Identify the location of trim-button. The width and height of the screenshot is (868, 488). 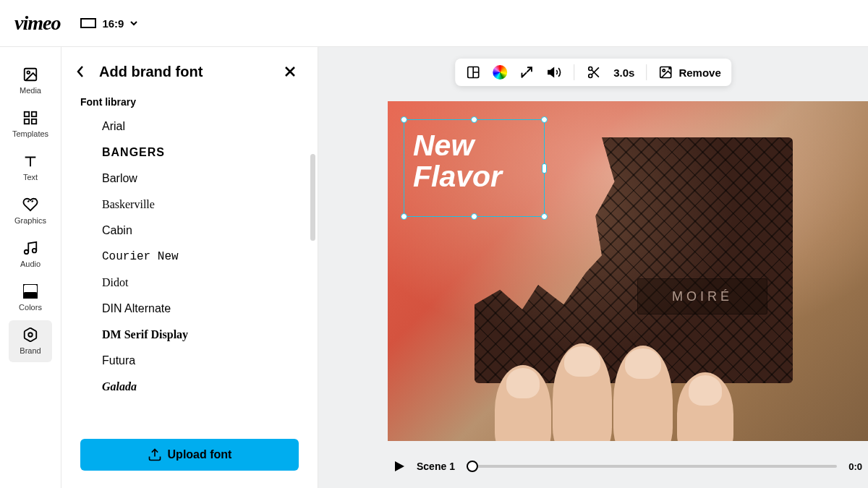
(594, 72).